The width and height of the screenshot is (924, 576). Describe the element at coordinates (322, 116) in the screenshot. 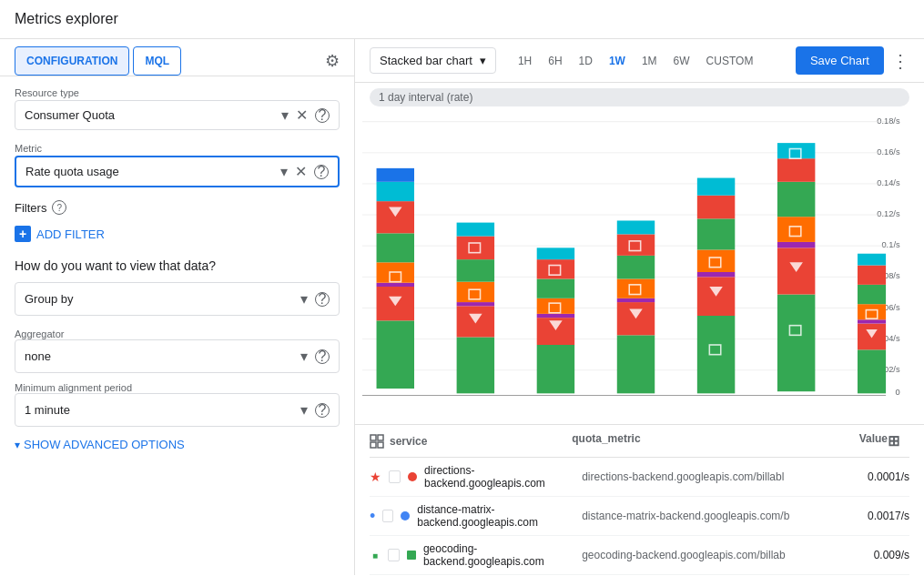

I see `resource-type-help-icon: ?` at that location.